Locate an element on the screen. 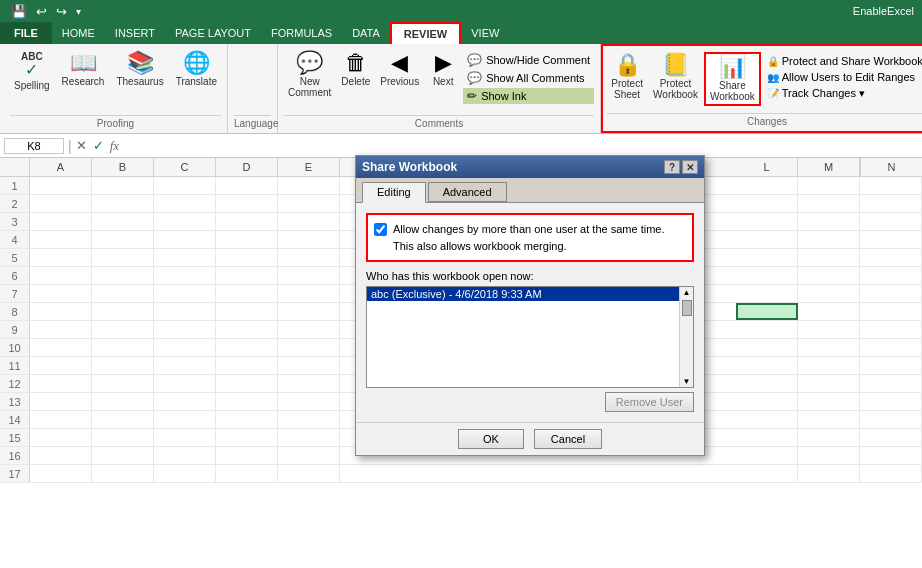 The image size is (922, 568). share-workbook-button: 📊 ShareWorkbook is located at coordinates (732, 79).